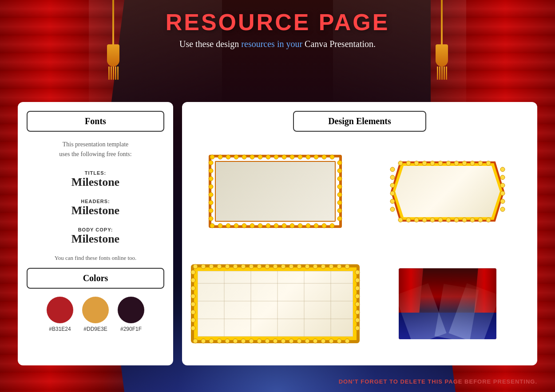 This screenshot has width=555, height=392. Describe the element at coordinates (275, 192) in the screenshot. I see `element-marquee-rect: // dots will be created via JS below` at that location.